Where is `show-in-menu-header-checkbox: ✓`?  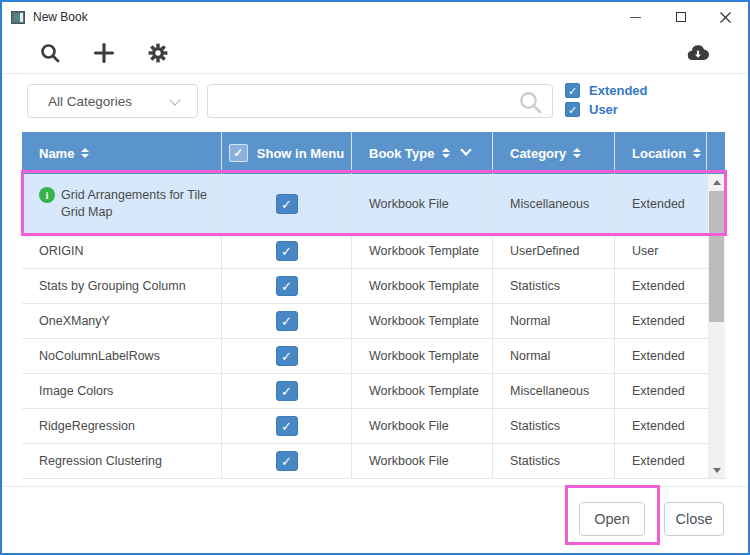 show-in-menu-header-checkbox: ✓ is located at coordinates (238, 153).